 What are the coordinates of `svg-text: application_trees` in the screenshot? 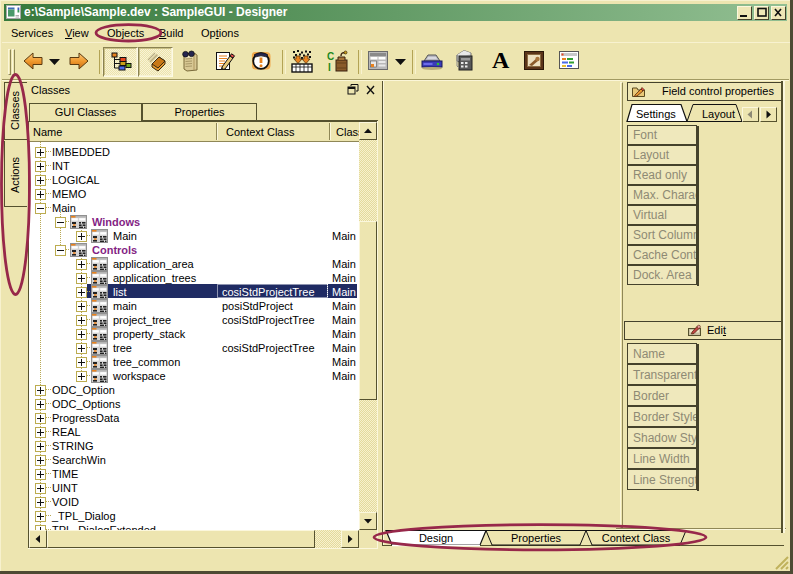 It's located at (155, 278).